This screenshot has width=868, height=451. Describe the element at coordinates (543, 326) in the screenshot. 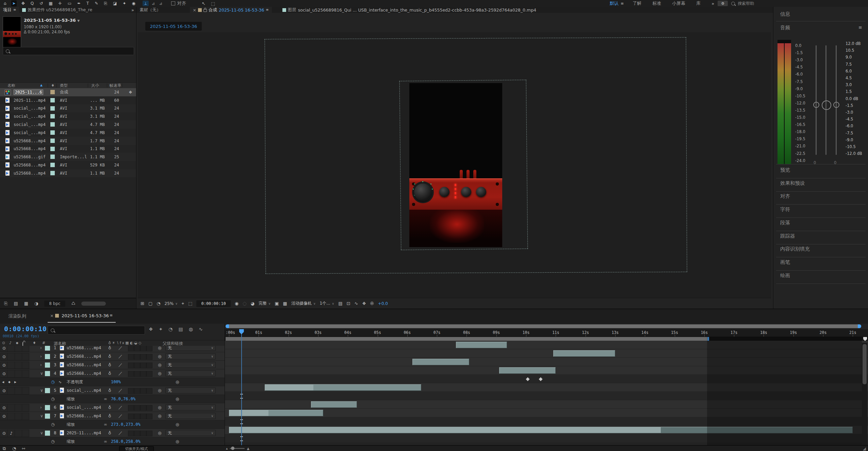

I see `timeline-navigator` at that location.